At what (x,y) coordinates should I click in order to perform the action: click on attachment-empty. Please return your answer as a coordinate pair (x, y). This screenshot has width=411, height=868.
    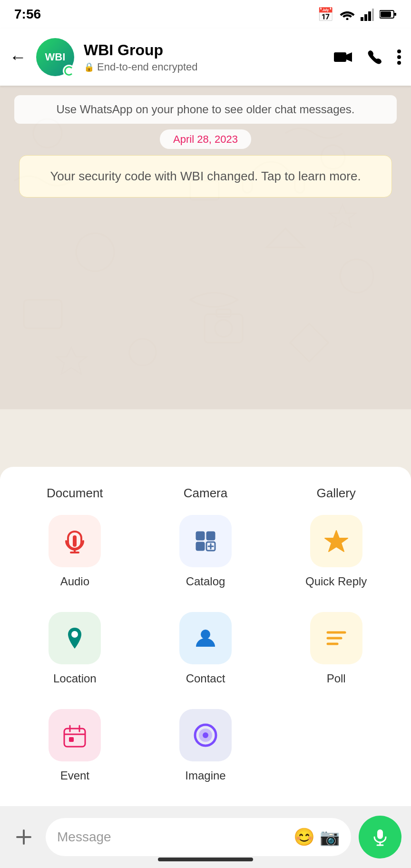
    Looking at the image, I should click on (336, 748).